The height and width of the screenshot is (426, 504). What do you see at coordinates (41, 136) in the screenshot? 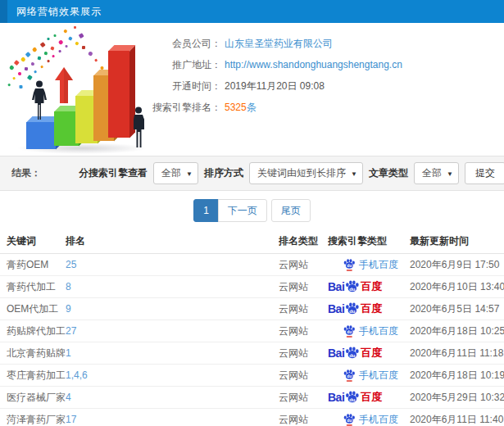
I see `3d-bar` at bounding box center [41, 136].